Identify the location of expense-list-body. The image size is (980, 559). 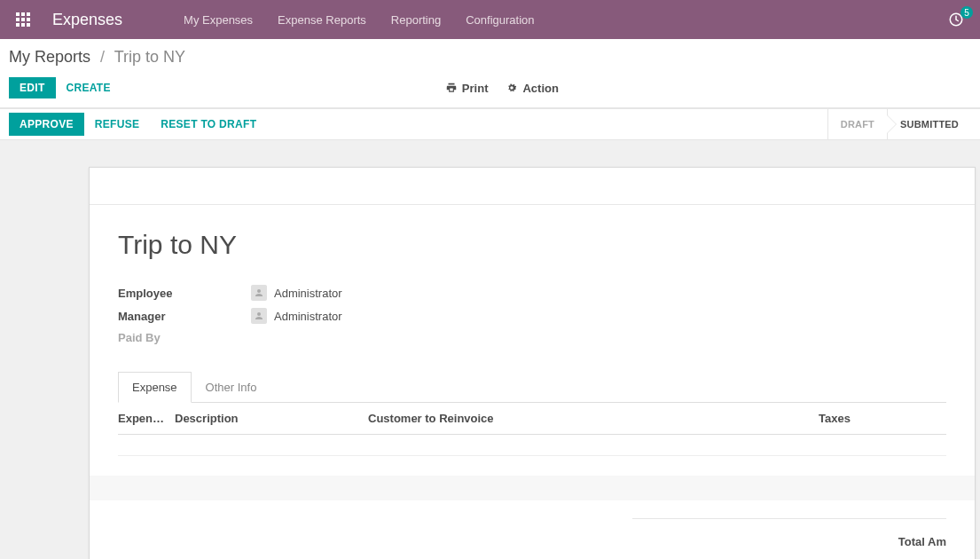
(532, 445).